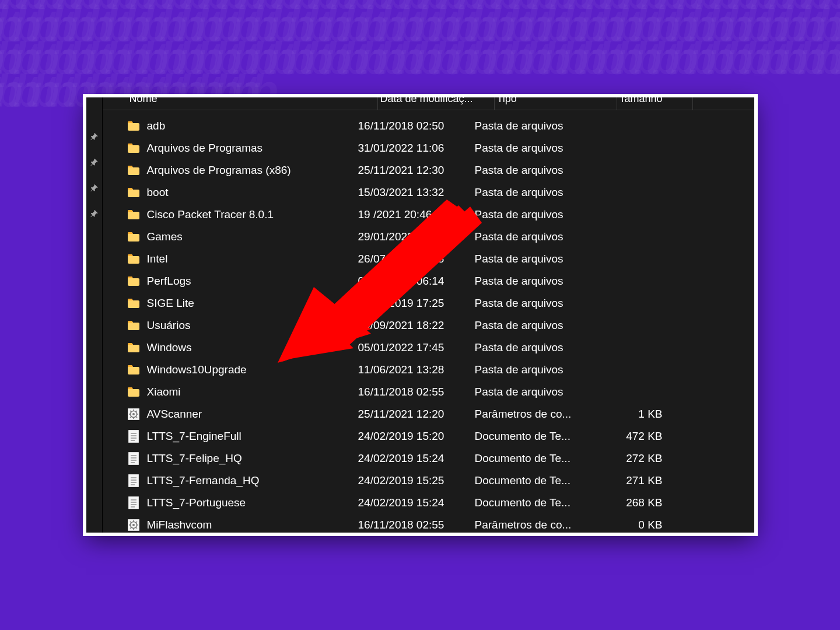  I want to click on file-row: Games29/01/2022 18:07Pasta de arquivos, so click(436, 237).